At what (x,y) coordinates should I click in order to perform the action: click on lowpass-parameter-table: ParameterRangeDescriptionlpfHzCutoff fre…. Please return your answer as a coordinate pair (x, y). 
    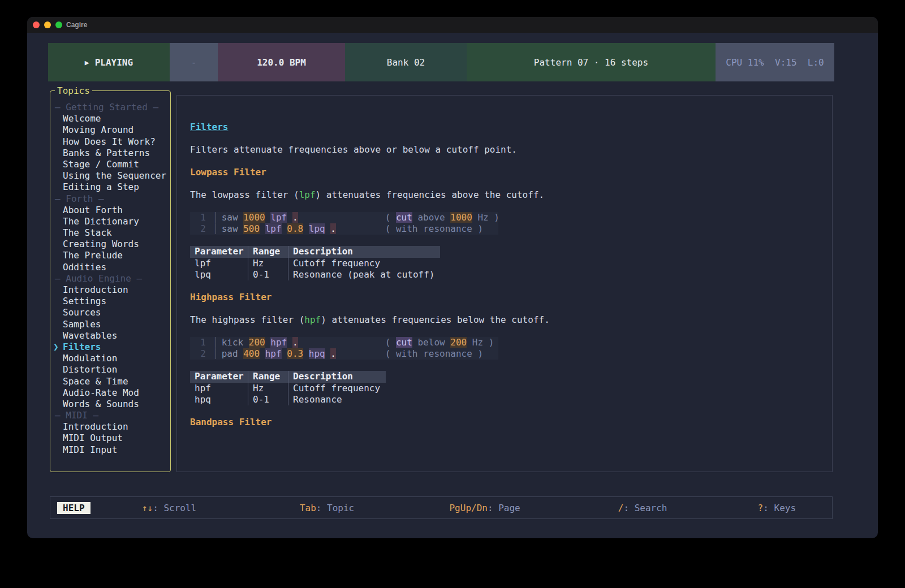
    Looking at the image, I should click on (315, 263).